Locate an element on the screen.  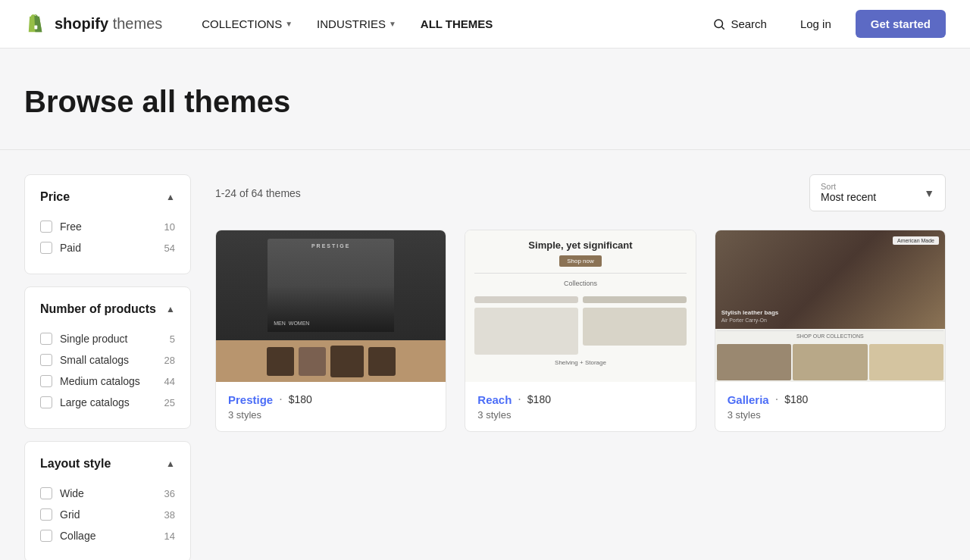
prestige-link: Prestige is located at coordinates (250, 400).